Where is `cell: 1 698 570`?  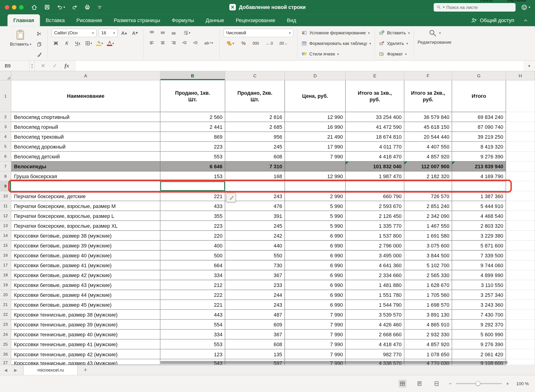 cell: 1 698 570 is located at coordinates (428, 305).